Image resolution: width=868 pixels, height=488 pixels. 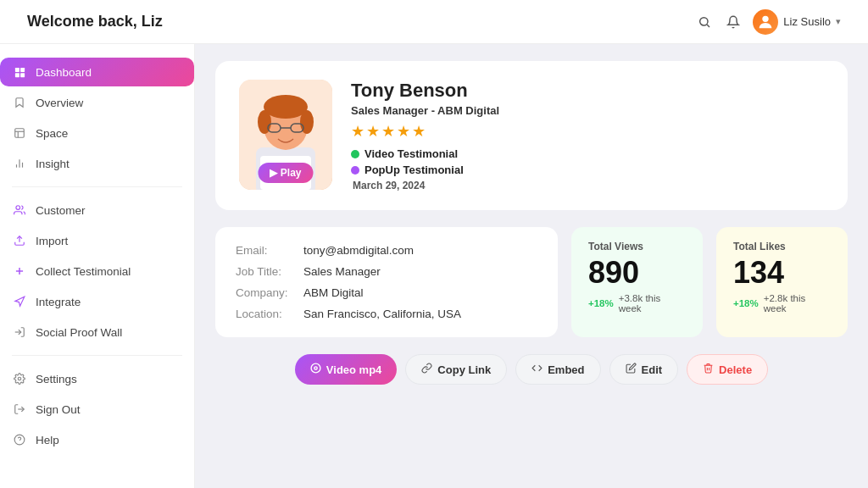 What do you see at coordinates (56, 380) in the screenshot?
I see `sidebar-item-label: Settings` at bounding box center [56, 380].